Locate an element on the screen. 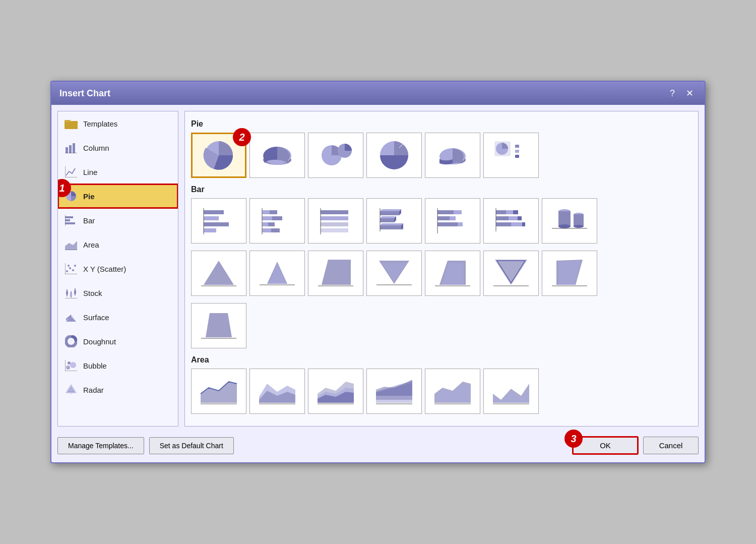  help-button: ? is located at coordinates (672, 93).